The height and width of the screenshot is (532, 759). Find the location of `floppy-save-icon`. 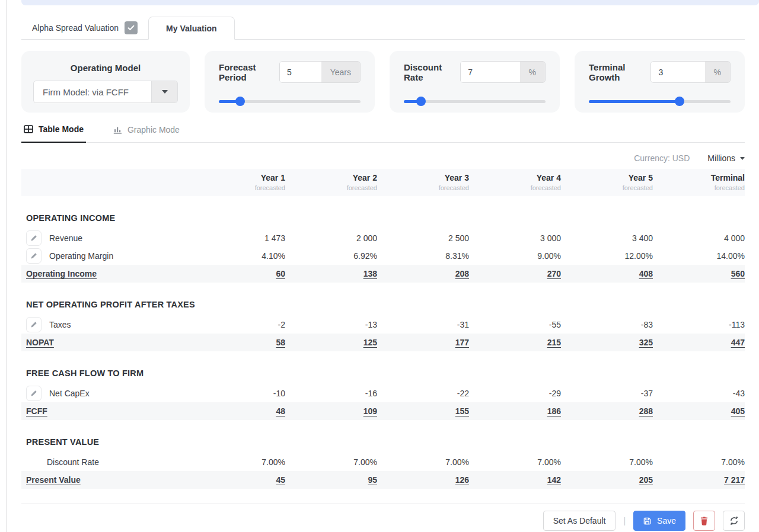

floppy-save-icon is located at coordinates (648, 521).